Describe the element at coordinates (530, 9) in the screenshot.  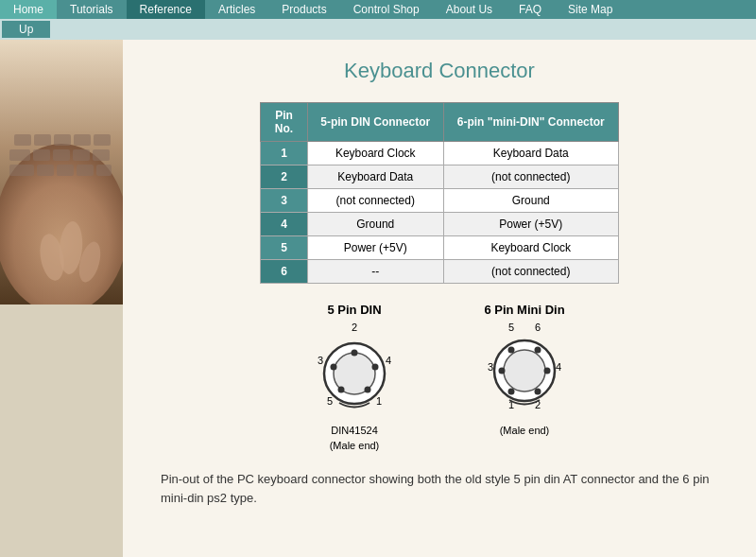
I see `nav-faq: FAQ` at that location.